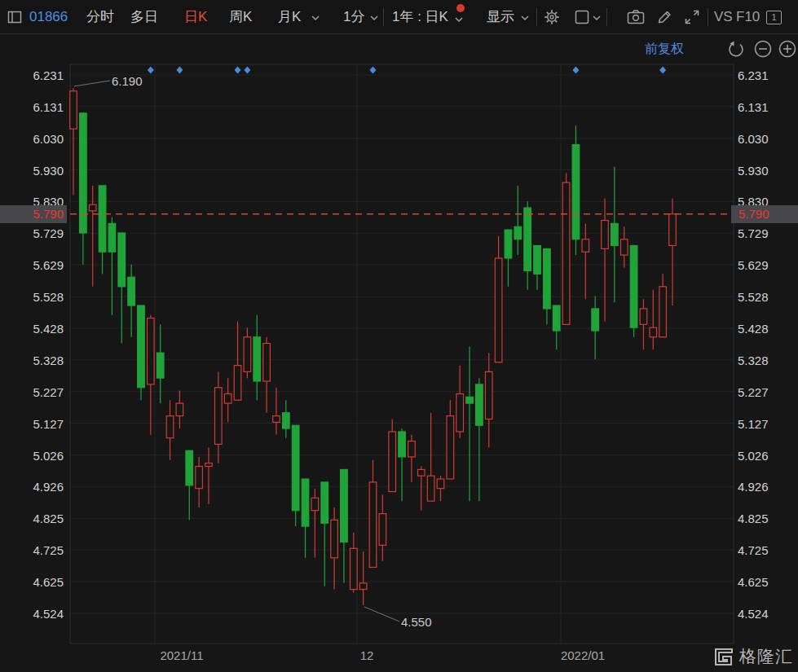 Image resolution: width=798 pixels, height=672 pixels. I want to click on draw-pencil-icon, so click(664, 17).